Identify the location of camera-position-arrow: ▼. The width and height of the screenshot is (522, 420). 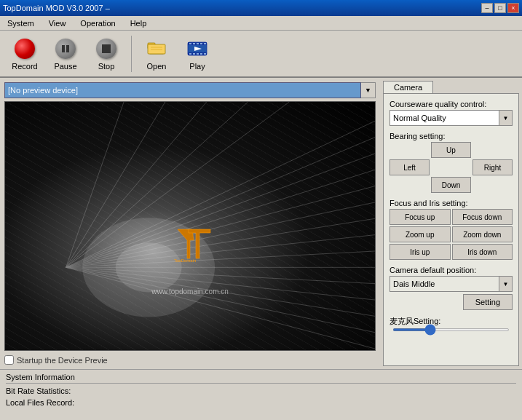
(506, 284).